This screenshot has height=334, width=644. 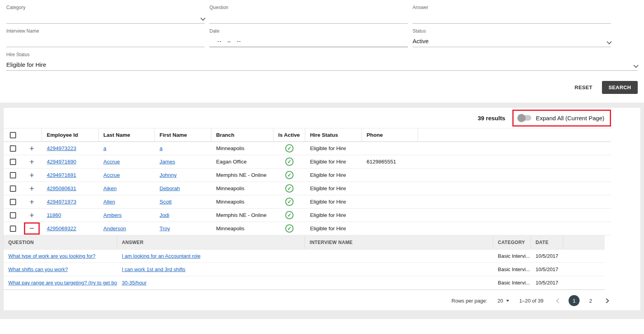 What do you see at coordinates (322, 61) in the screenshot?
I see `hire-status-field: Hire Status Eligible for Hire` at bounding box center [322, 61].